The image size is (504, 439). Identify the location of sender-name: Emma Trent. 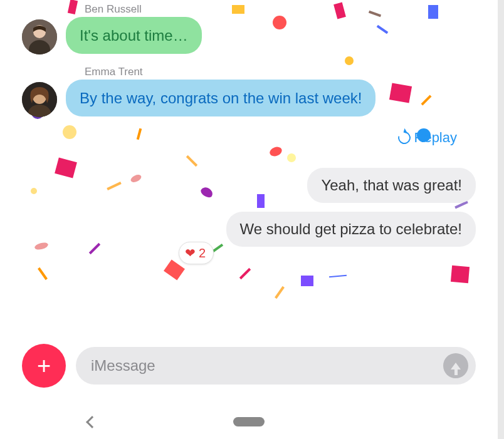
(280, 72).